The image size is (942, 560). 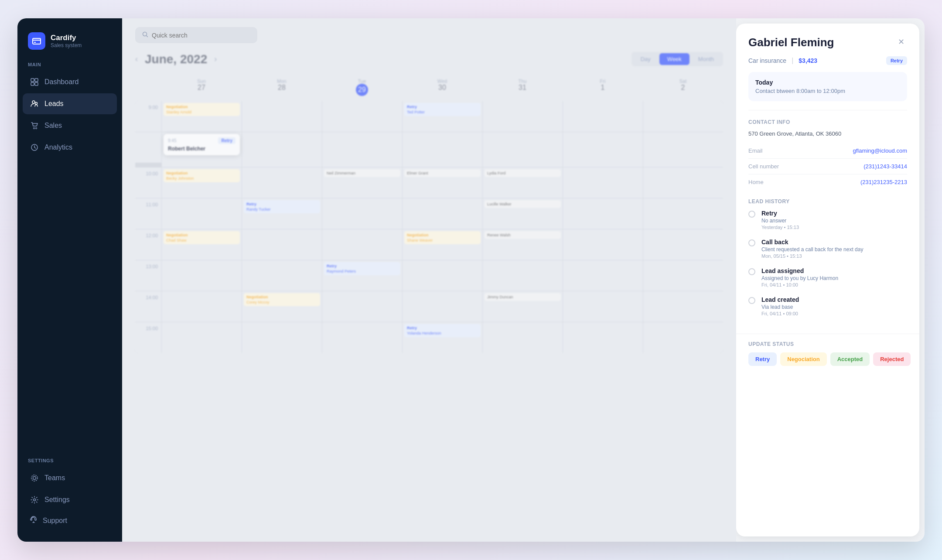 What do you see at coordinates (522, 297) in the screenshot?
I see `event-jimmy: Jimmy Duncan` at bounding box center [522, 297].